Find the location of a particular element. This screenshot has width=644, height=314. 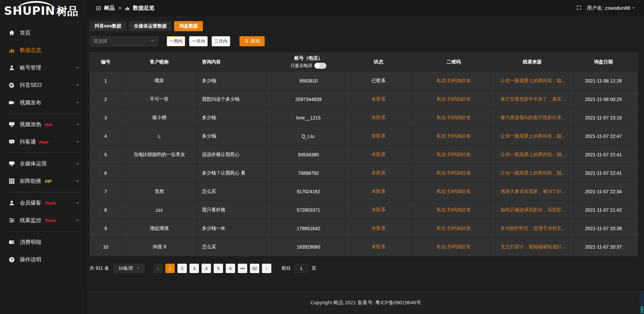

page-button-92: 92 is located at coordinates (255, 268).